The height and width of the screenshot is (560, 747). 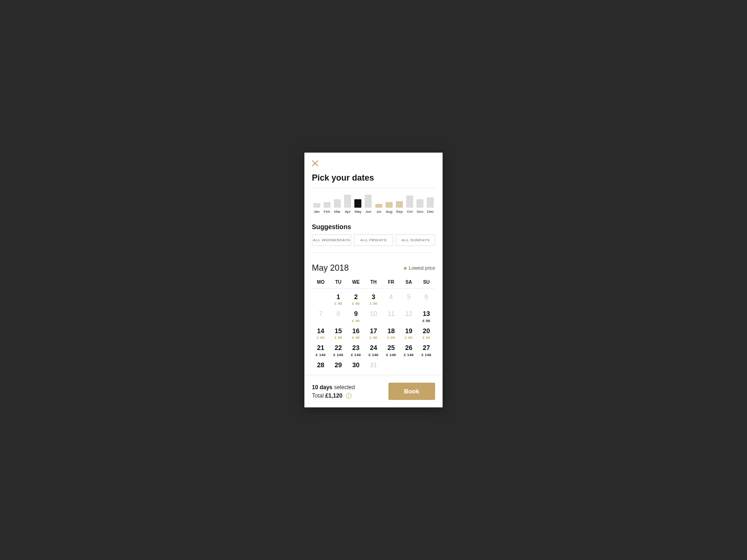 I want to click on day-number: 15, so click(x=338, y=331).